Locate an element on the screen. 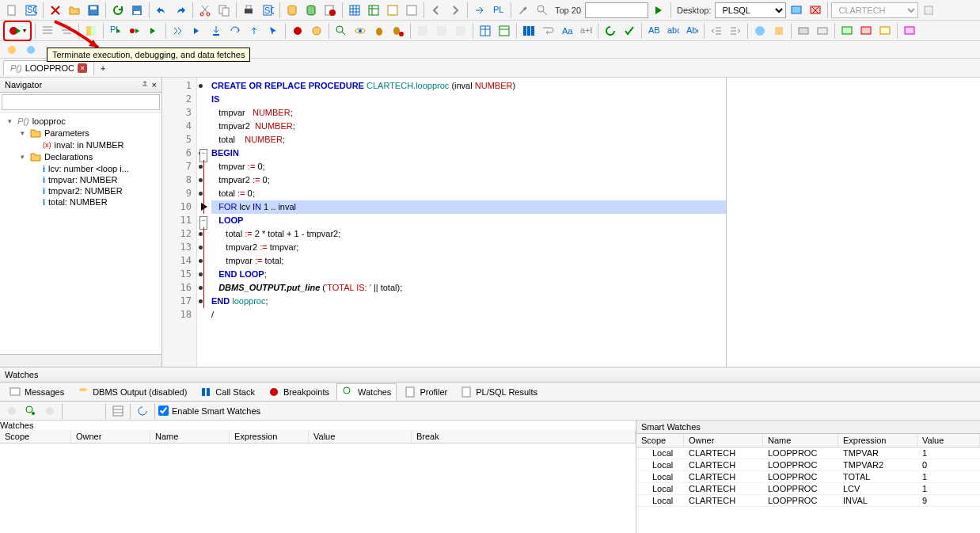 The height and width of the screenshot is (533, 980). db1-icon is located at coordinates (292, 10).